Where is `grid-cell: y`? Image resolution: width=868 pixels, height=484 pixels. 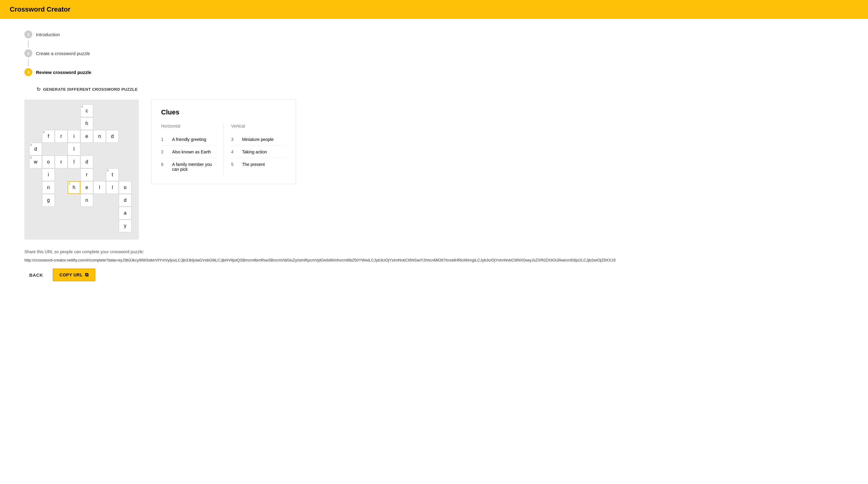 grid-cell: y is located at coordinates (125, 226).